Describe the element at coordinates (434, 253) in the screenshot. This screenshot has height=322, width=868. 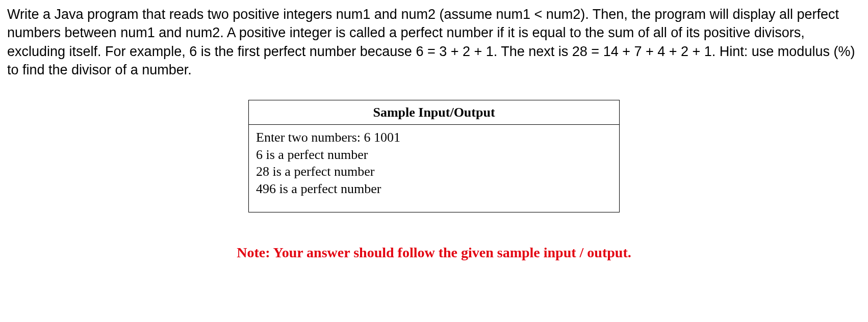
I see `note-text: Note: Your answer should follow the give…` at that location.